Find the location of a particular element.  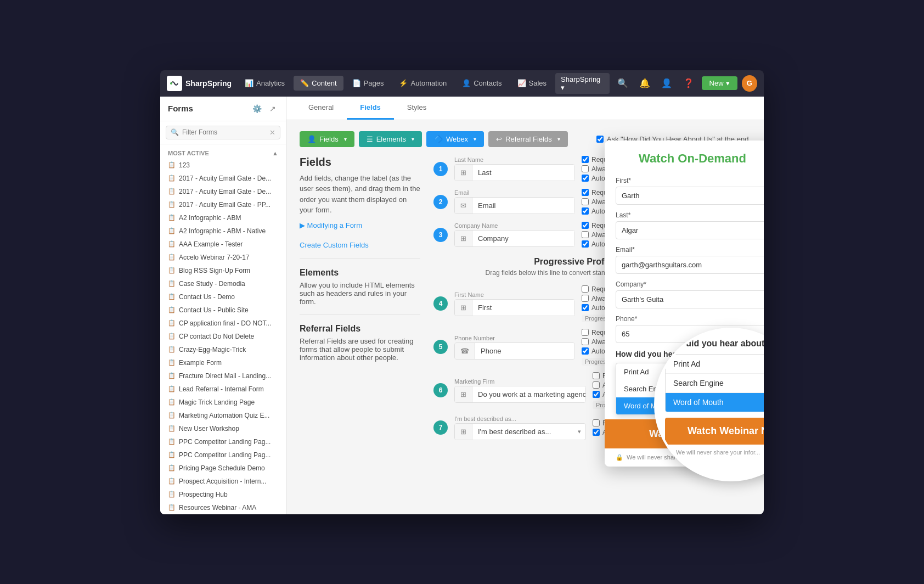

field-4-input is located at coordinates (523, 307).